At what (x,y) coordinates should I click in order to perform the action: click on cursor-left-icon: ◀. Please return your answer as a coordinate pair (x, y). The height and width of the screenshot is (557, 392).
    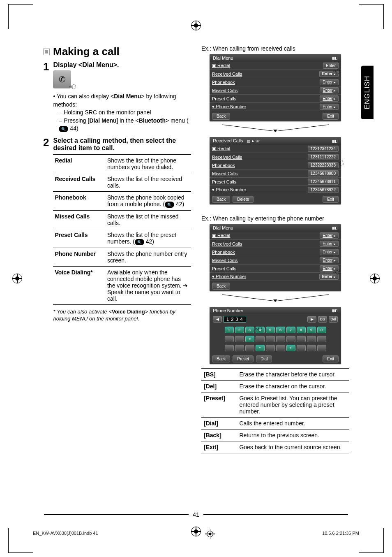
    Looking at the image, I should click on (217, 319).